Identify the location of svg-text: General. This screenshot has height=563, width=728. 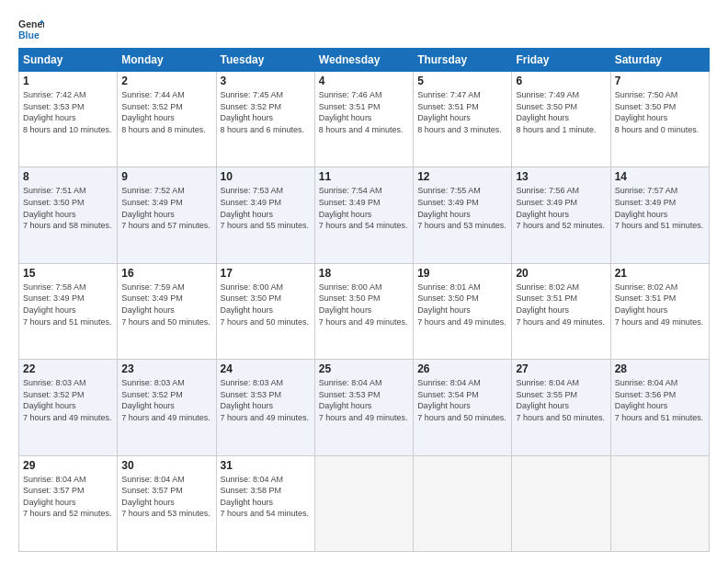
(31, 24).